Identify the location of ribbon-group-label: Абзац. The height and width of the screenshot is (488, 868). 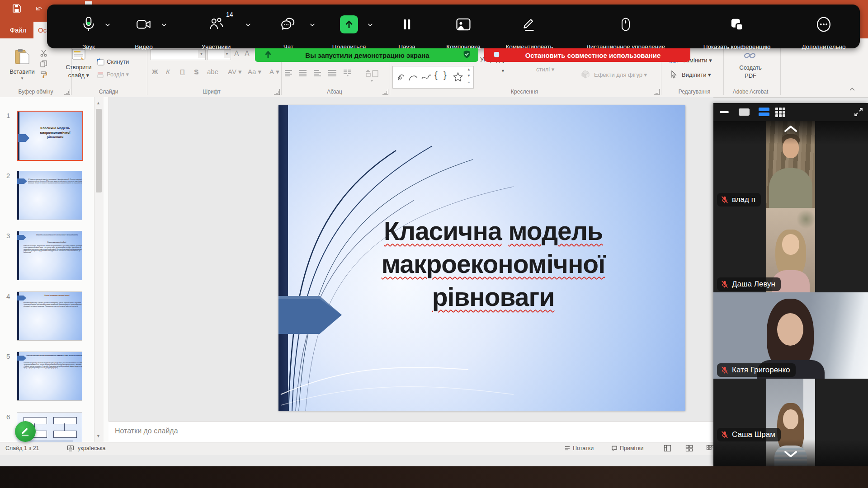
(335, 92).